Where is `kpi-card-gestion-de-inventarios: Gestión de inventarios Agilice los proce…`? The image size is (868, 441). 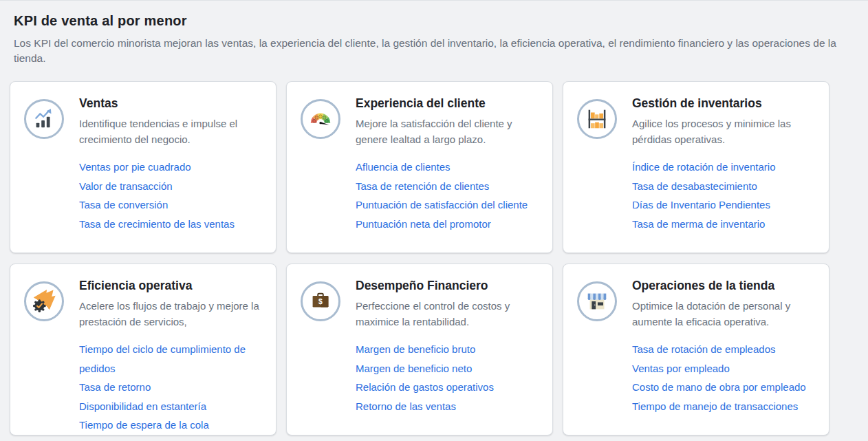
kpi-card-gestion-de-inventarios: Gestión de inventarios Agilice los proce… is located at coordinates (696, 167).